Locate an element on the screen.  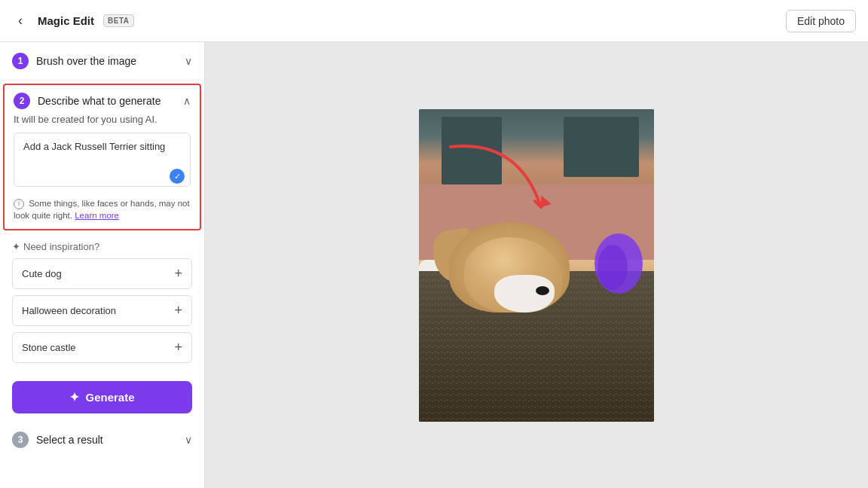
suggestion-item-halloween: Halloween decoration + is located at coordinates (102, 310).